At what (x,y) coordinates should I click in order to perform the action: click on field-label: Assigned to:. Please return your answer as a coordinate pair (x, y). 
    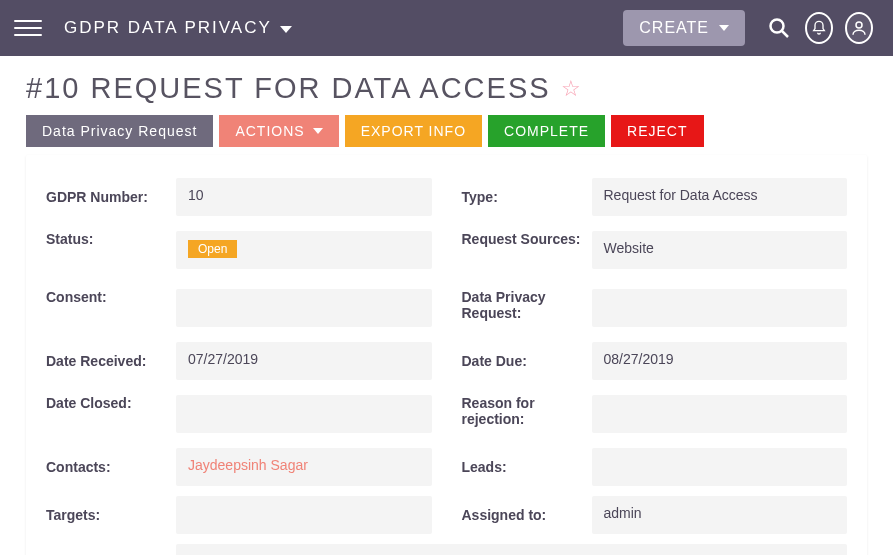
    Looking at the image, I should click on (527, 515).